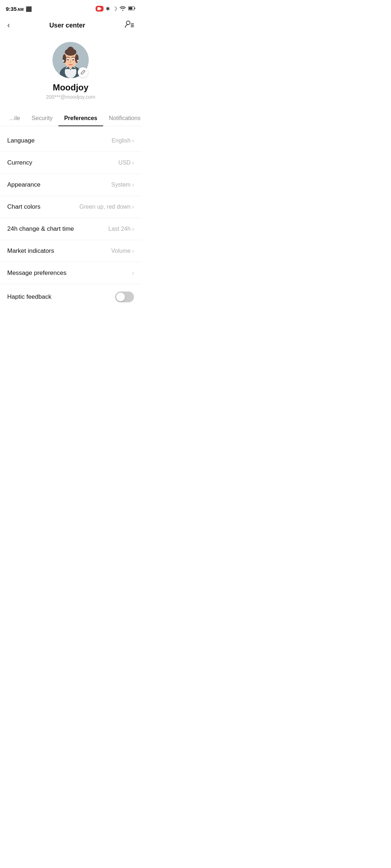  Describe the element at coordinates (71, 220) in the screenshot. I see `settings-list: Language English › Currency USD › Appear…` at that location.